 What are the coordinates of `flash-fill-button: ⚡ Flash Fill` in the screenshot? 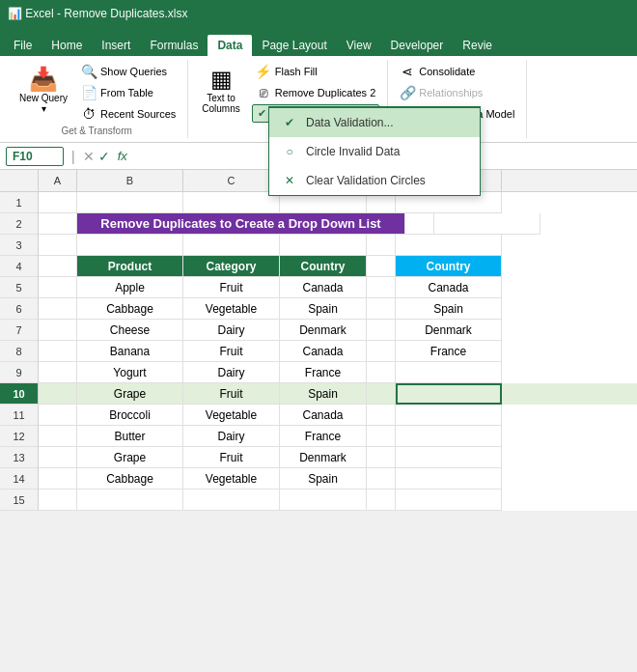 It's located at (317, 71).